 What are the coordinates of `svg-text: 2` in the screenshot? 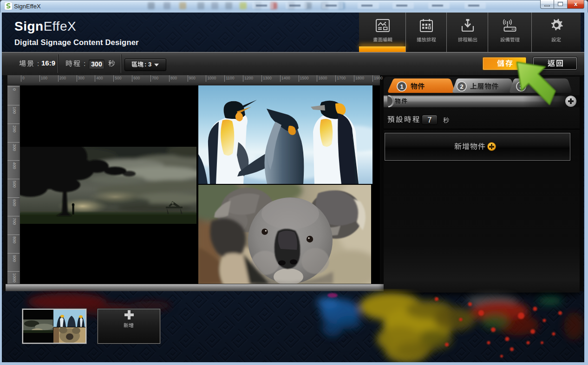 It's located at (462, 86).